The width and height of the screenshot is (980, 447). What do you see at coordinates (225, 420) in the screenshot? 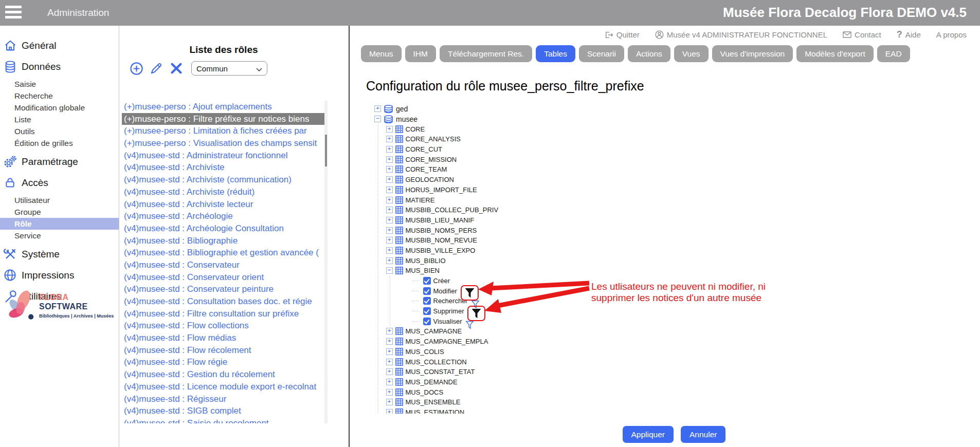
I see `role-list-item: (v4)musee-std : Saisie du recolement` at bounding box center [225, 420].